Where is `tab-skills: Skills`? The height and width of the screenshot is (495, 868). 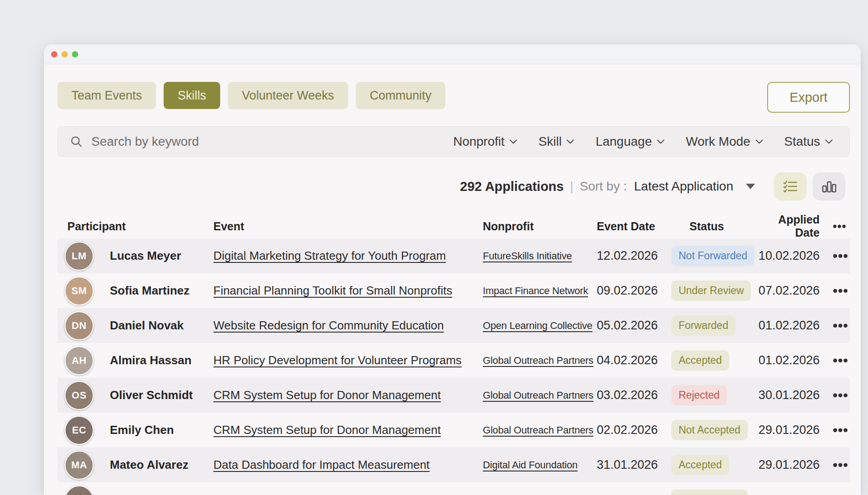 tab-skills: Skills is located at coordinates (192, 95).